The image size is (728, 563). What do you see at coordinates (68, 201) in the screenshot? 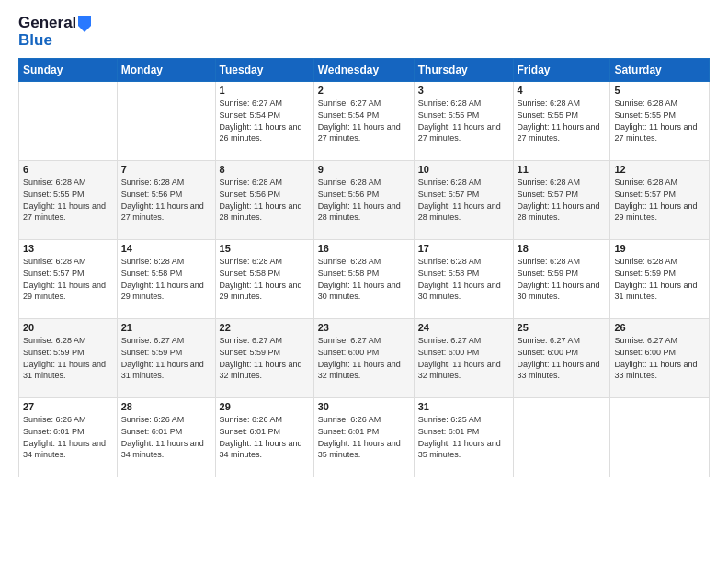
I see `day-cell: 6Sunrise: 6:28 AM Sunset: 5:55 PM Daylig…` at bounding box center [68, 201].